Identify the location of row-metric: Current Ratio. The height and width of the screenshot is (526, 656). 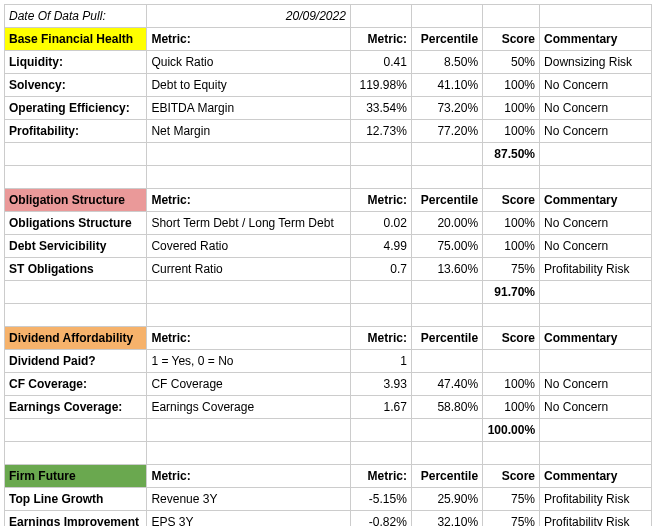
(248, 270).